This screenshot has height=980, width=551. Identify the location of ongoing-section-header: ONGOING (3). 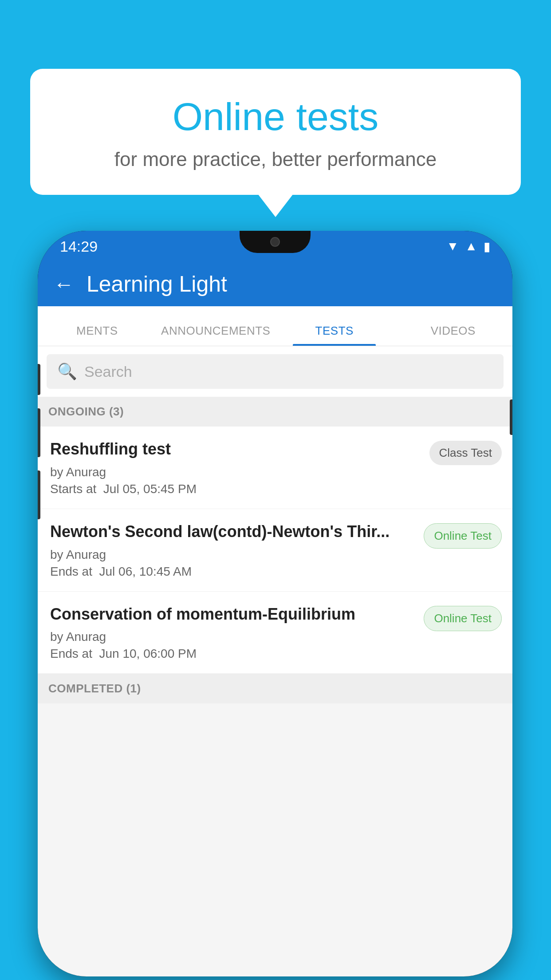
(275, 412).